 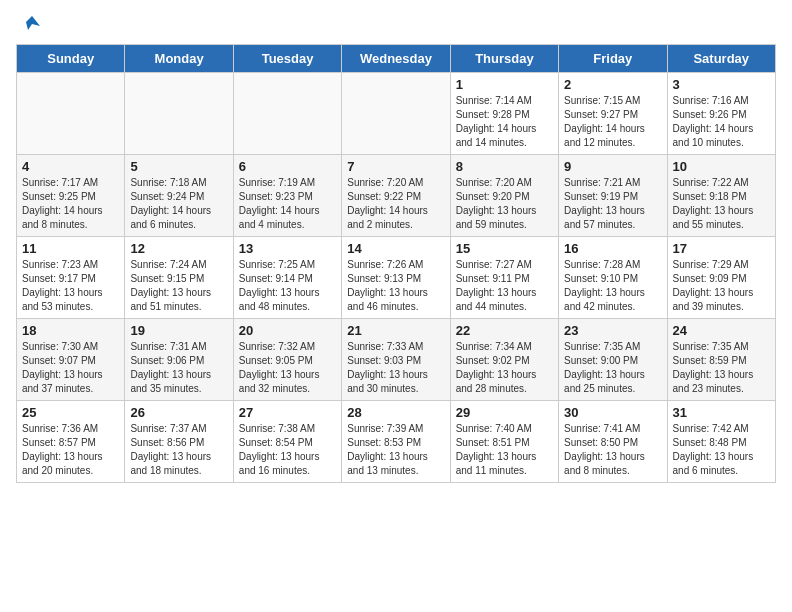 What do you see at coordinates (396, 442) in the screenshot?
I see `calendar-week-5: 25Sunrise: 7:36 AM Sunset: 8:57 PM Dayli…` at bounding box center [396, 442].